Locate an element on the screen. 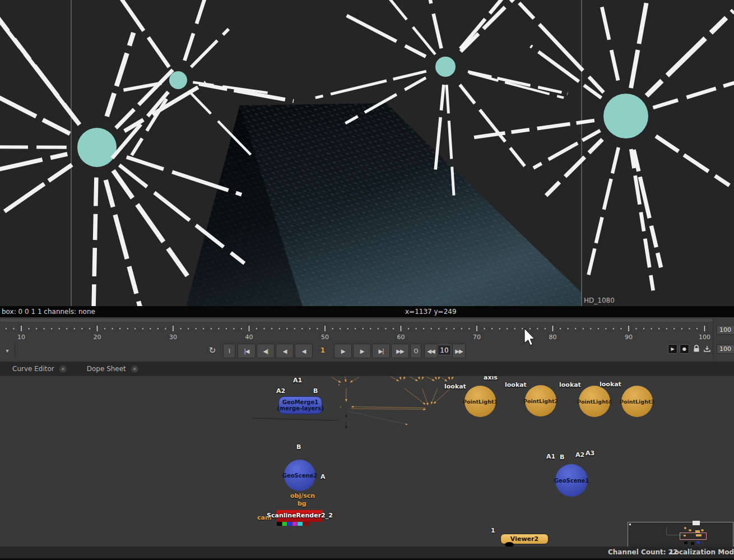 The height and width of the screenshot is (560, 734). timeline-view-dropdown: ▾ is located at coordinates (8, 350).